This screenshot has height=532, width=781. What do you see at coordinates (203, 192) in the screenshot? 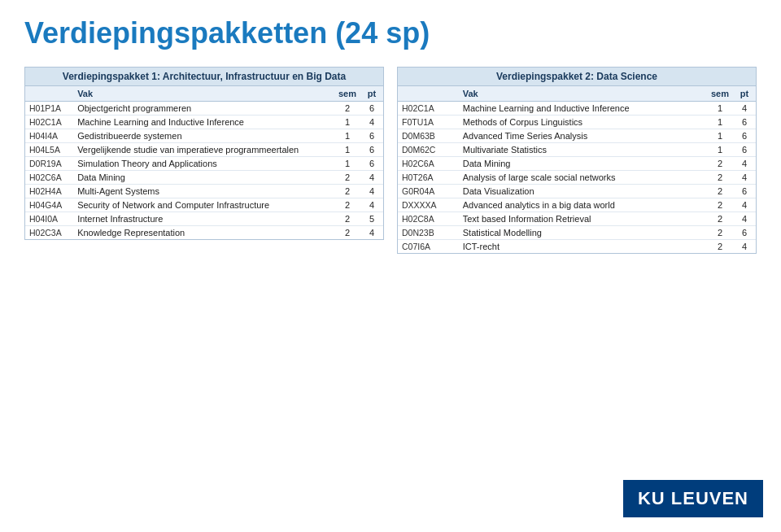
I see `row-vak: Multi-Agent Systems` at bounding box center [203, 192].